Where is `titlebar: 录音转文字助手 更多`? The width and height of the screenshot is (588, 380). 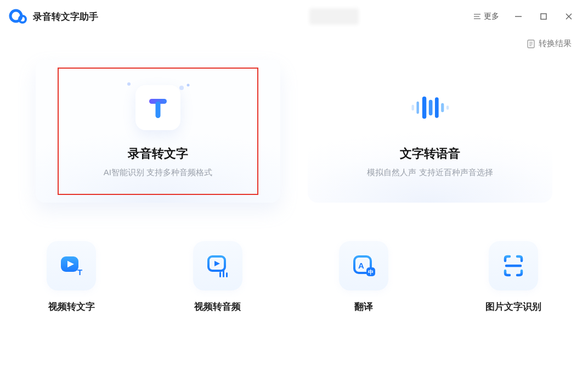 titlebar: 录音转文字助手 更多 is located at coordinates (294, 16).